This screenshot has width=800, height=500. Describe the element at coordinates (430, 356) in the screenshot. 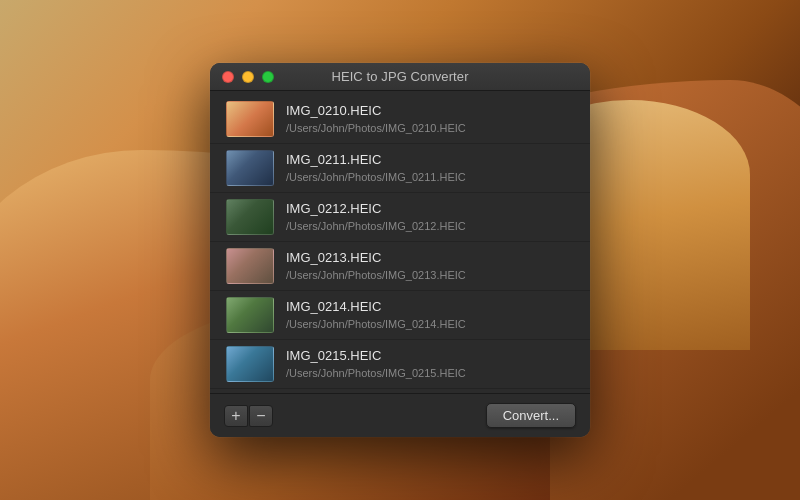

I see `file-name: IMG_0215.HEIC` at that location.